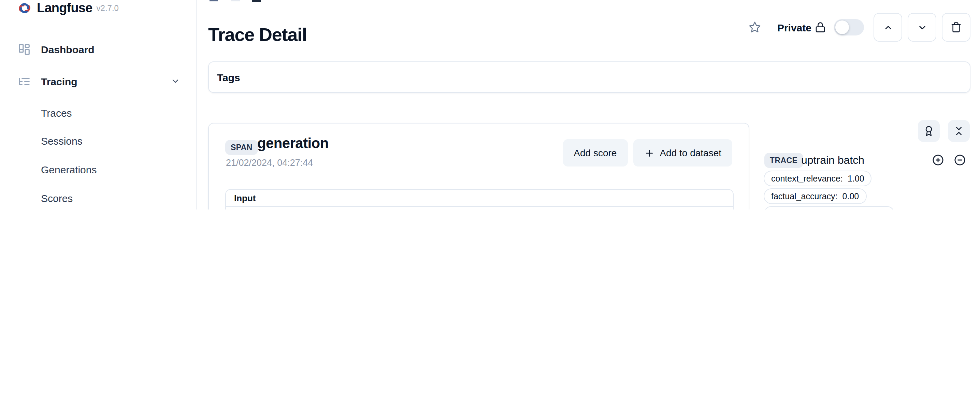 The height and width of the screenshot is (419, 980). What do you see at coordinates (860, 27) in the screenshot?
I see `header-controls: Private` at bounding box center [860, 27].